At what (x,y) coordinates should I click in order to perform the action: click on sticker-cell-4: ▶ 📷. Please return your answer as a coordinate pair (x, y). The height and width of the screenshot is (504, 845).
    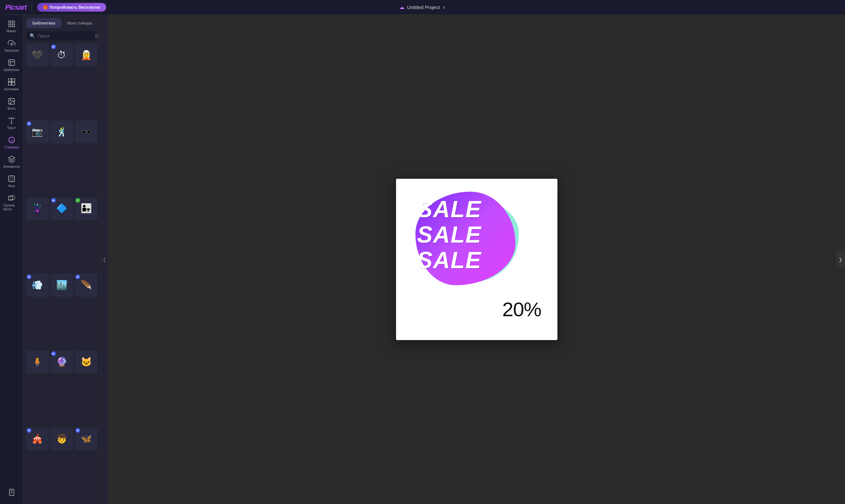
    Looking at the image, I should click on (37, 132).